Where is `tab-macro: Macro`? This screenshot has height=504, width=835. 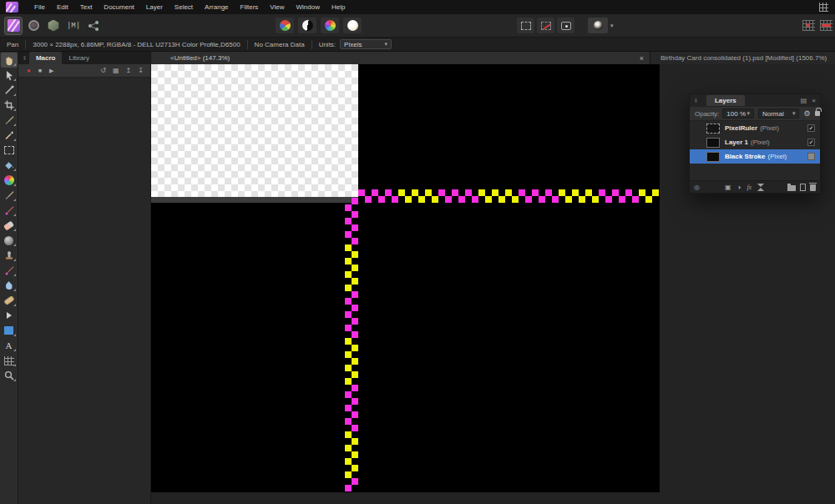
tab-macro: Macro is located at coordinates (46, 58).